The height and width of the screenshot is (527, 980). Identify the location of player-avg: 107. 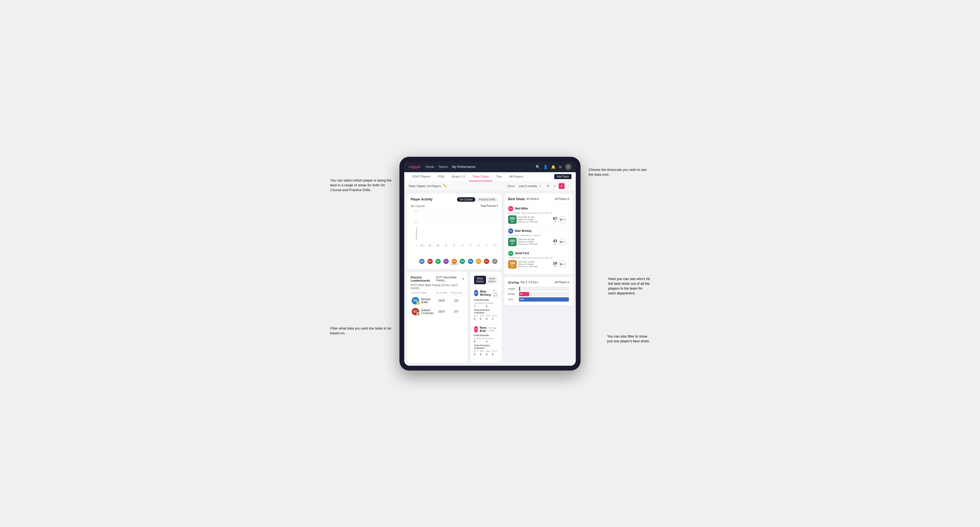
(457, 312).